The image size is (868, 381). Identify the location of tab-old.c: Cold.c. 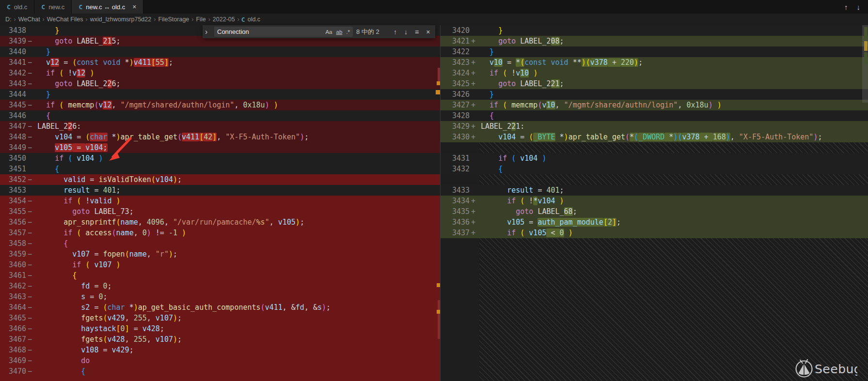
(17, 7).